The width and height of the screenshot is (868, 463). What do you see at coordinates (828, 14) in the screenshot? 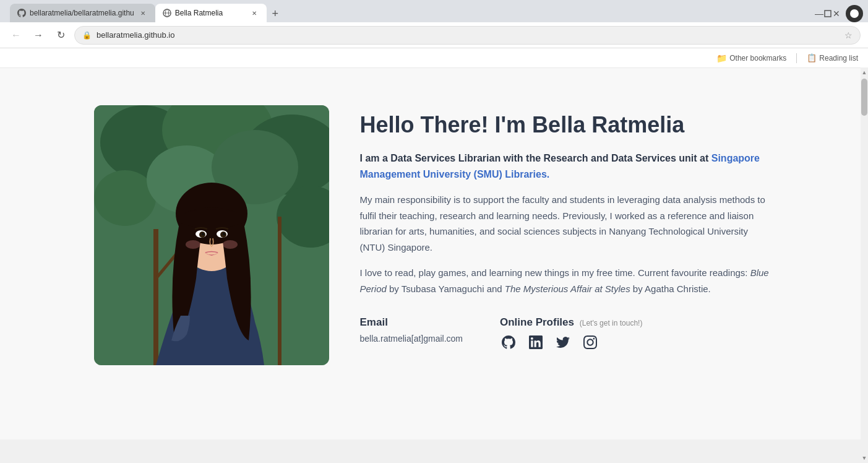
I see `restore-button` at bounding box center [828, 14].